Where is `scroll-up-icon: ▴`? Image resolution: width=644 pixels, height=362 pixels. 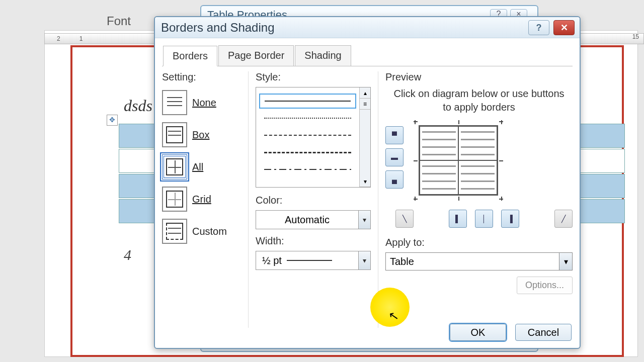
scroll-up-icon: ▴ is located at coordinates (365, 93).